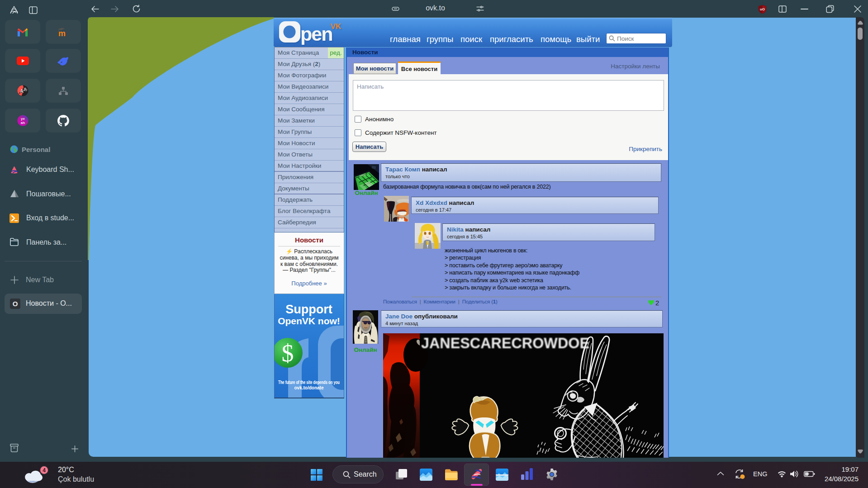 The image size is (868, 488). I want to click on svg-text: VK, so click(336, 26).